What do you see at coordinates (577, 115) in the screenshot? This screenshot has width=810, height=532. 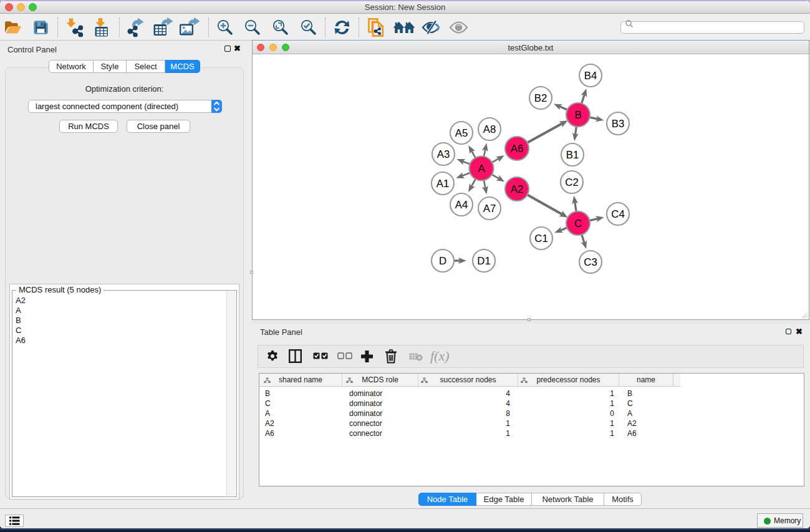 I see `svg-text: B` at bounding box center [577, 115].